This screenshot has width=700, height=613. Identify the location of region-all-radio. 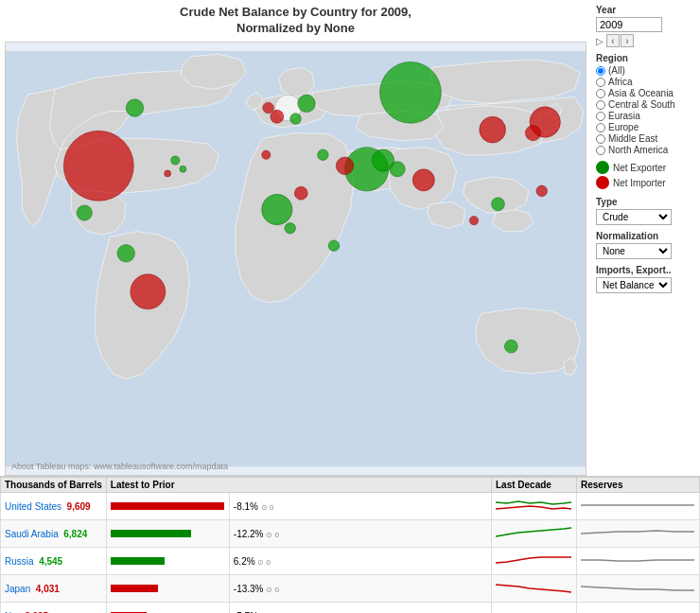
(601, 71).